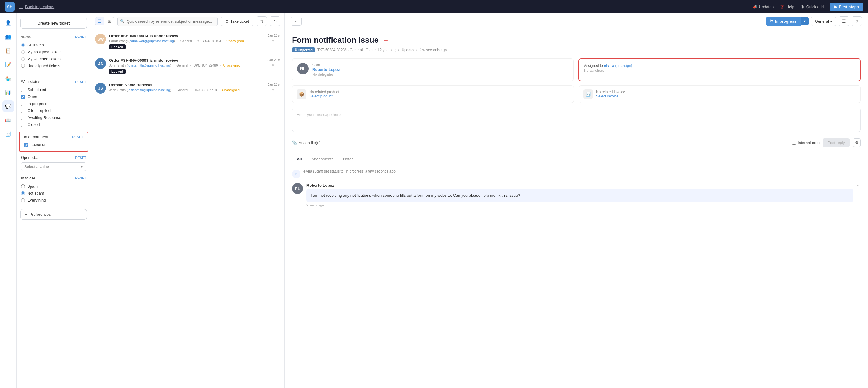 This screenshot has height=388, width=868. I want to click on ticket-id: TKT-50384-89236 · General · Created 2 ye…, so click(382, 50).